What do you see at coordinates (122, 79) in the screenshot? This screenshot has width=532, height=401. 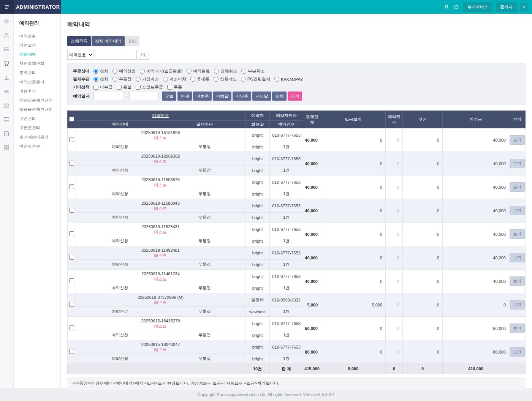 I see `payment-method-option: 무통장` at bounding box center [122, 79].